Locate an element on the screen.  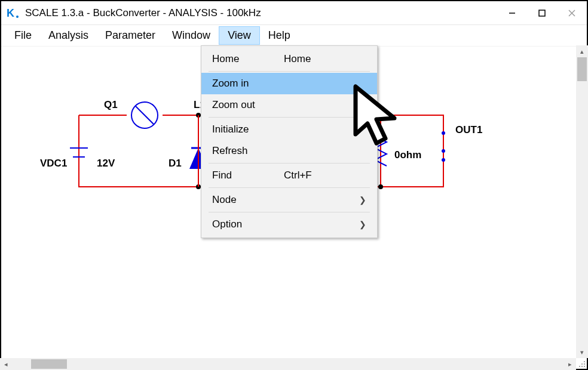
label-vdc1-value: 12V is located at coordinates (106, 164).